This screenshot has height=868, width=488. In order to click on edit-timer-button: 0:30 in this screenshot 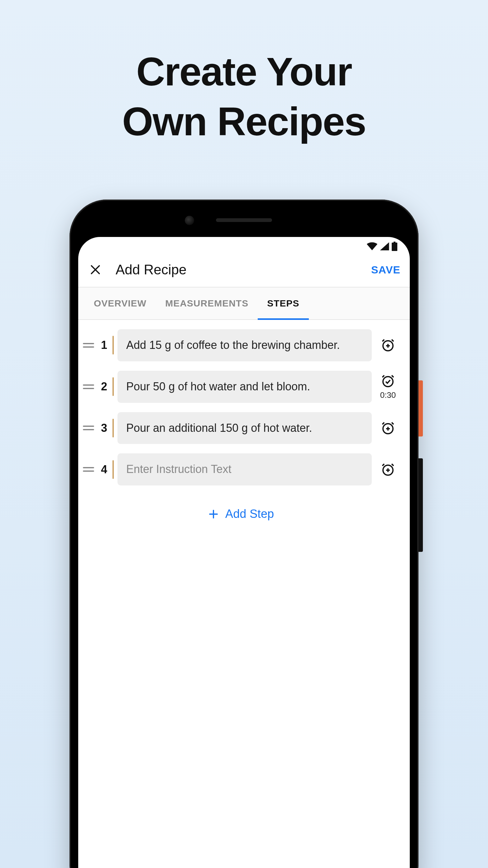, I will do `click(388, 387)`.